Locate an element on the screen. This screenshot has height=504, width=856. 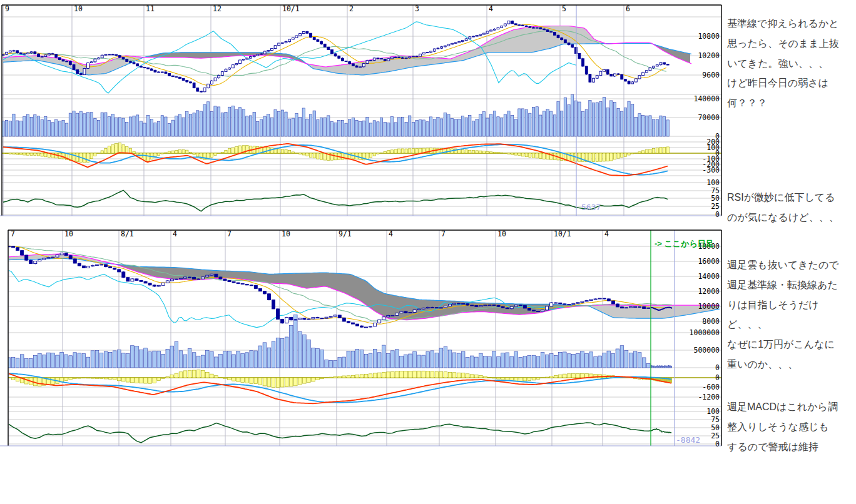
macd-histogram-layer is located at coordinates (335, 153).